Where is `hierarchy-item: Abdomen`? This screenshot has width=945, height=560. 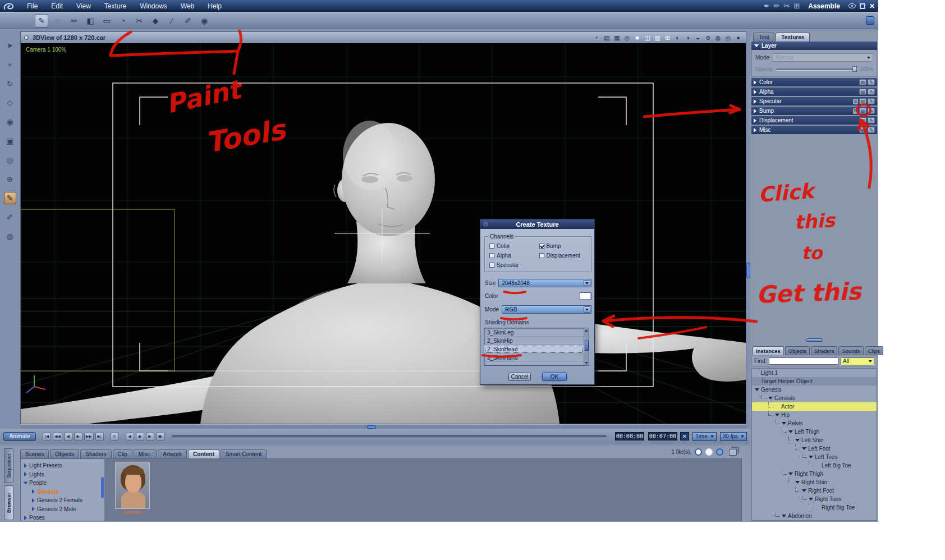 hierarchy-item: Abdomen is located at coordinates (814, 516).